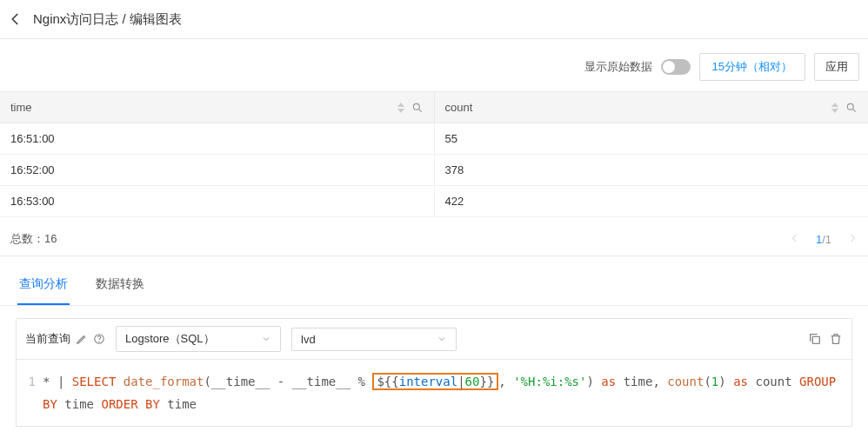 The height and width of the screenshot is (438, 868). Describe the element at coordinates (676, 67) in the screenshot. I see `raw-data-toggle` at that location.